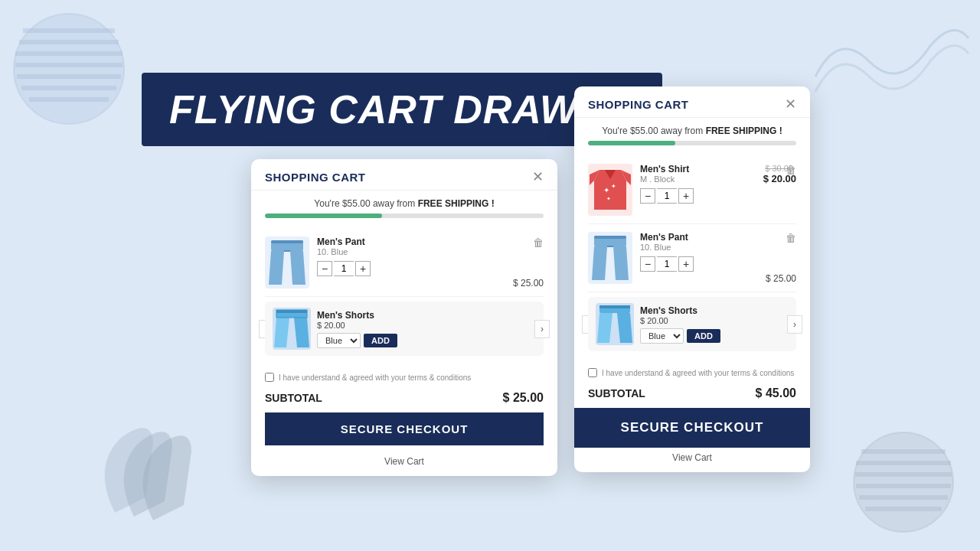 The height and width of the screenshot is (551, 980). Describe the element at coordinates (692, 103) in the screenshot. I see `cart-header-2: SHOPPING CART ✕` at that location.